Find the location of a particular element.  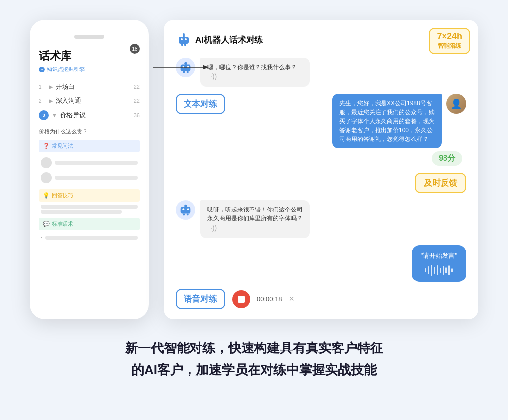

chat-row-robot-1: 嗯，哪位？你是谁？找我什么事？ ·)) is located at coordinates (321, 72).